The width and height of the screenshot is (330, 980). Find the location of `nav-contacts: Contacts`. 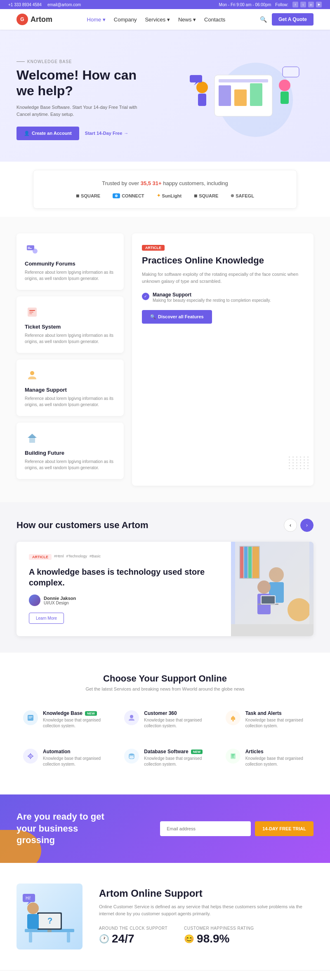

nav-contacts: Contacts is located at coordinates (214, 20).